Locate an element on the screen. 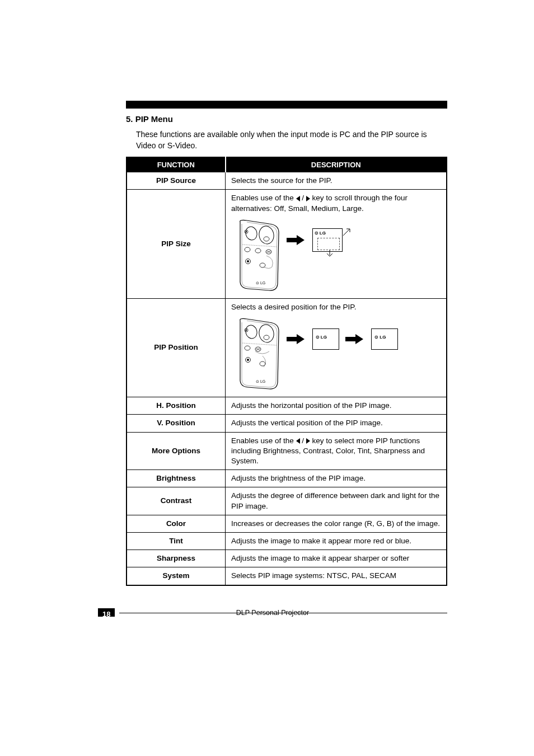  func-brightness: Brightness is located at coordinates (176, 479).